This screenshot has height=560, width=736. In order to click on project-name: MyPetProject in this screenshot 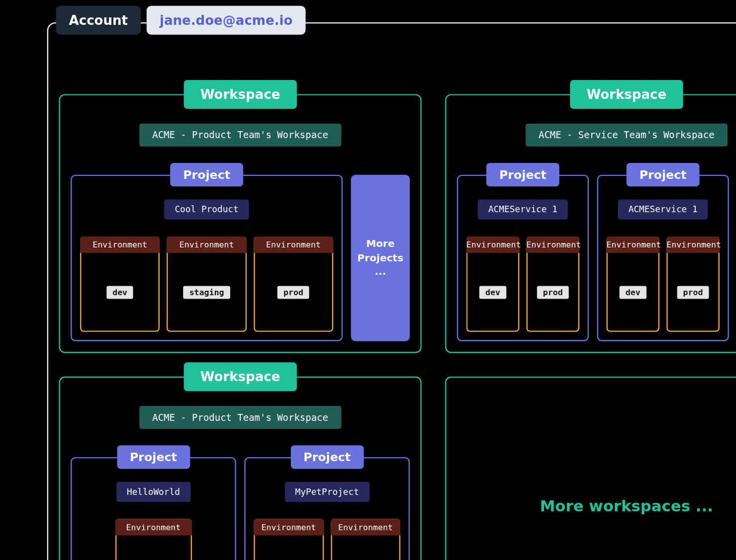, I will do `click(327, 492)`.